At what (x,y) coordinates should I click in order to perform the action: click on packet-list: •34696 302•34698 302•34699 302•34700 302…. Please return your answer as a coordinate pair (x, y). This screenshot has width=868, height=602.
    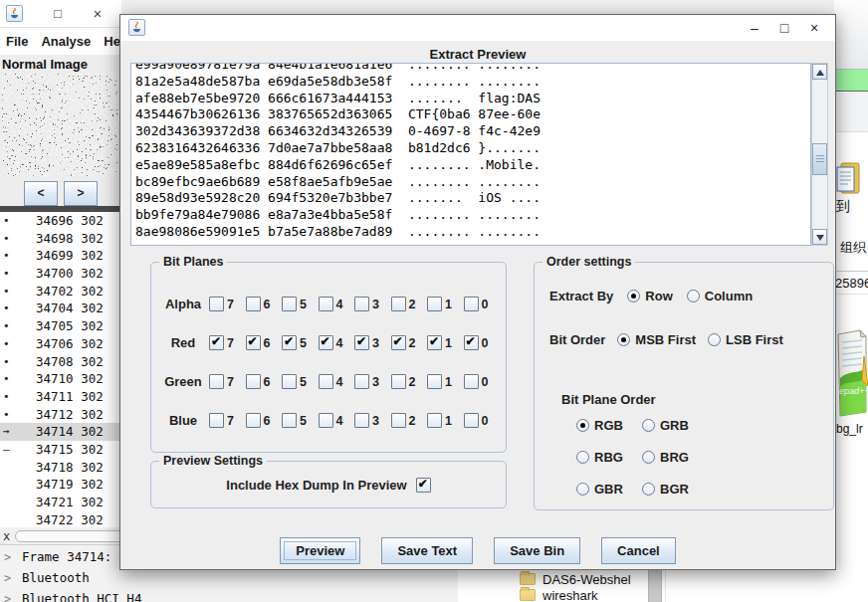
    Looking at the image, I should click on (61, 370).